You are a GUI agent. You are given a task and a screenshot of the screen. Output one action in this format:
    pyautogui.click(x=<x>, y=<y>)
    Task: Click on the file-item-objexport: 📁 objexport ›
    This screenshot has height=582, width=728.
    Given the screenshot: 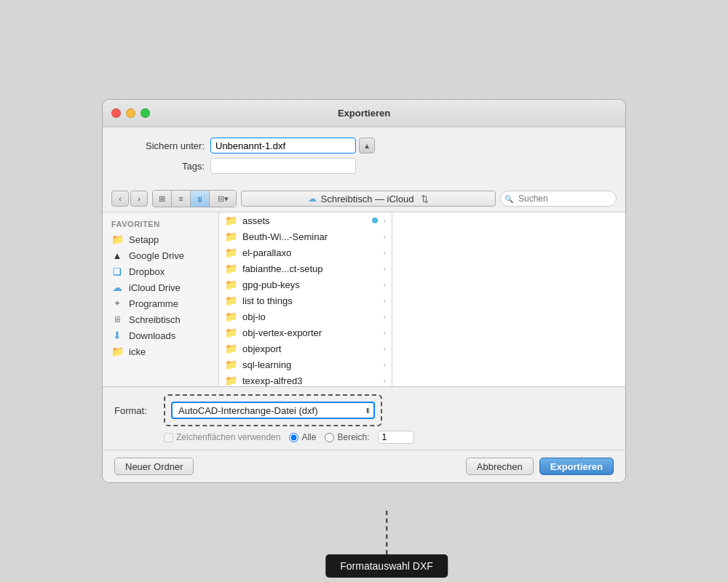 What is the action you would take?
    pyautogui.click(x=306, y=348)
    